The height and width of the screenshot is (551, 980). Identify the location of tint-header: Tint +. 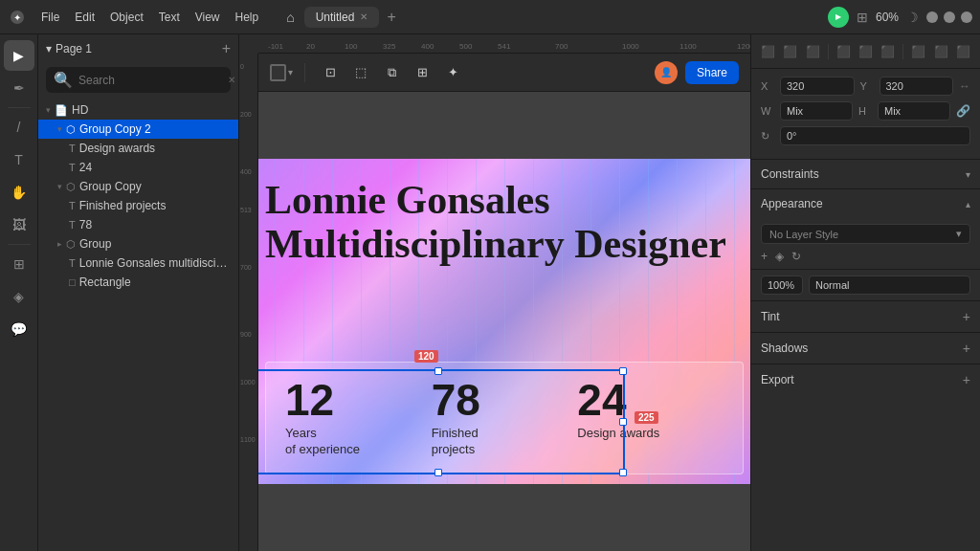
(865, 317).